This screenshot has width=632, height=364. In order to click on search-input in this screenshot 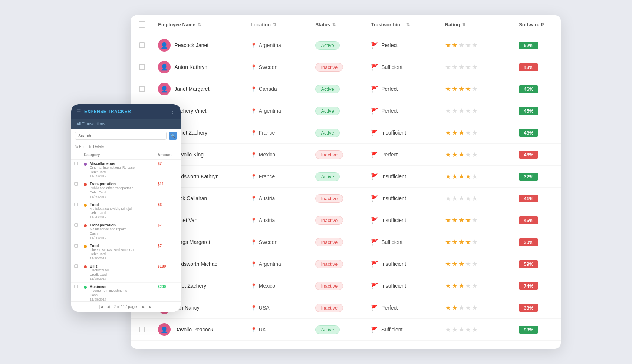, I will do `click(121, 136)`.